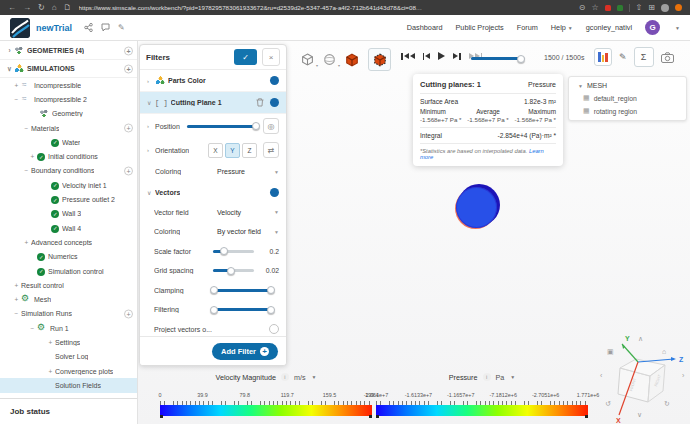  I want to click on project-vectors-toggle, so click(274, 329).